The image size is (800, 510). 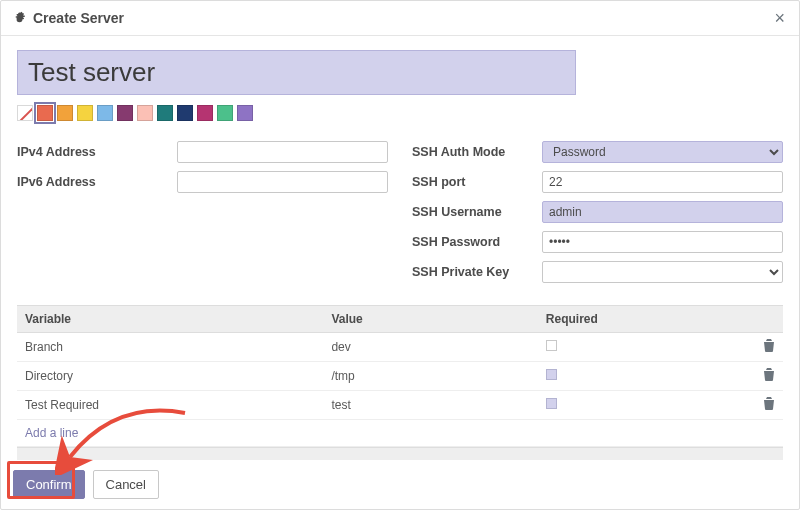 What do you see at coordinates (202, 216) in the screenshot?
I see `form-col-left: IPv4 Address IPv6 Address` at bounding box center [202, 216].